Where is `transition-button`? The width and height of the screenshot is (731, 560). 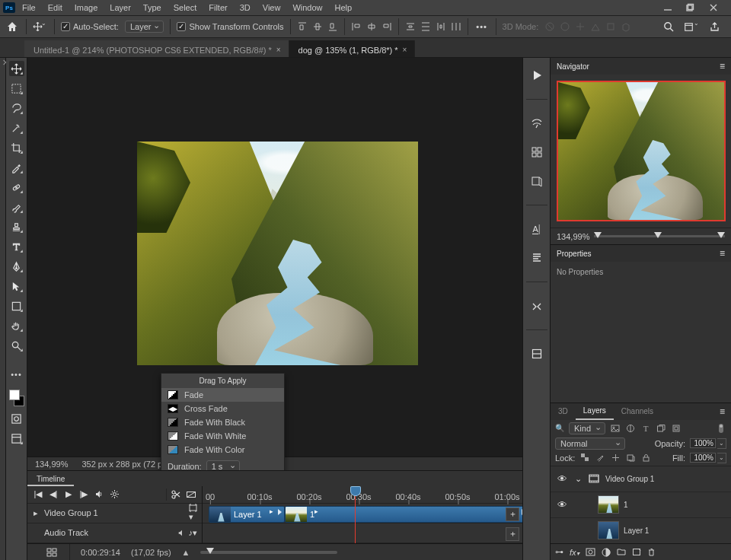
transition-button is located at coordinates (191, 495).